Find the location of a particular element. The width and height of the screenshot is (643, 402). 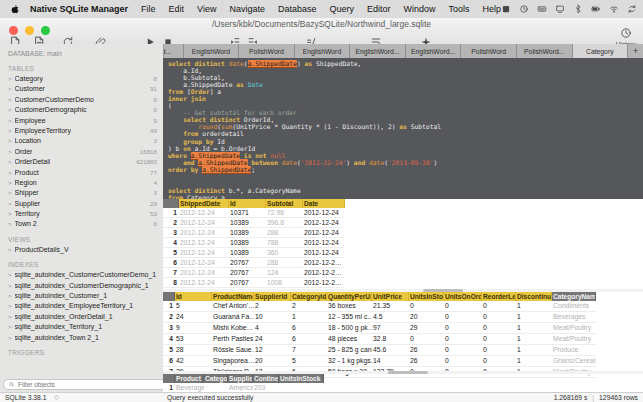

table-row: 15Chef Anton'…2236 boxes21.350001Condime… is located at coordinates (380, 306).